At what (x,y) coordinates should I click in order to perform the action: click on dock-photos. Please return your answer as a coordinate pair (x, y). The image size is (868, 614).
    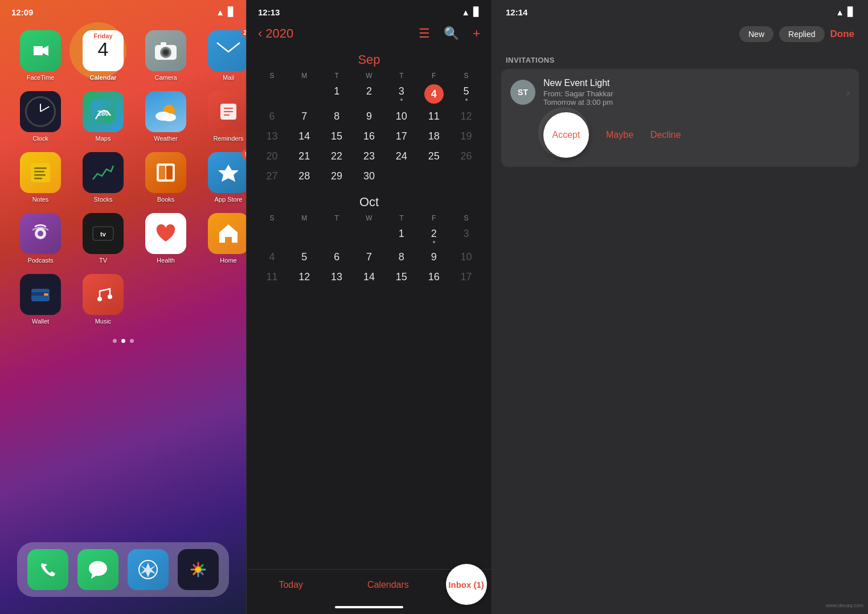
    Looking at the image, I should click on (198, 570).